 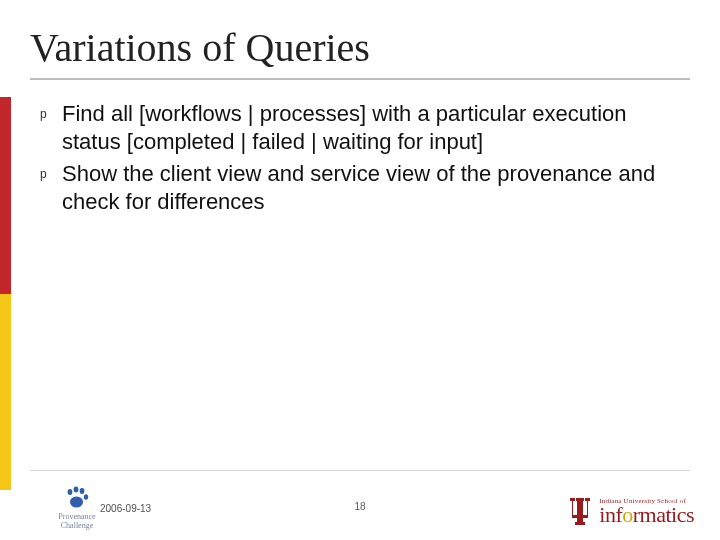 I want to click on bullet-text: Find all [workflows | processes] with a …, so click(x=371, y=128).